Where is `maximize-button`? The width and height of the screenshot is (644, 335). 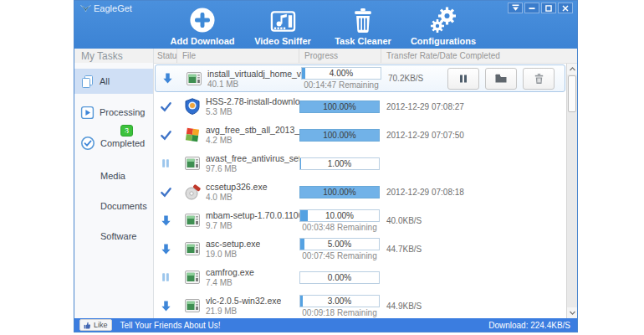
maximize-button is located at coordinates (549, 8).